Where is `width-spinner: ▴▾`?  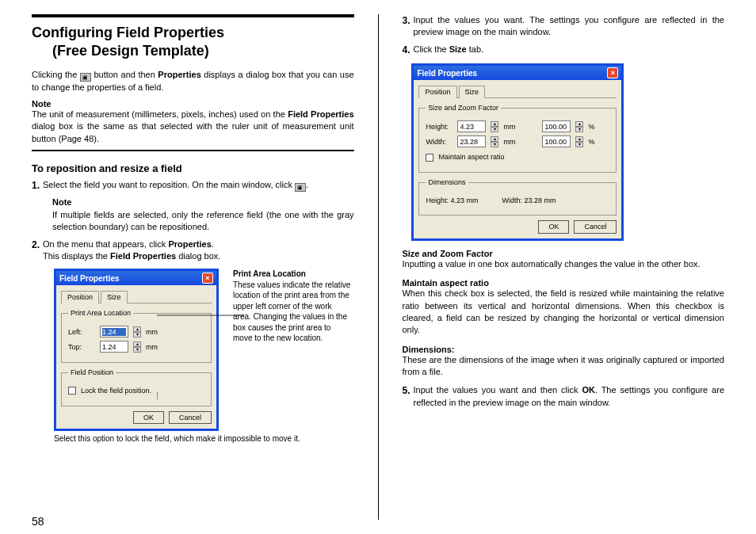 width-spinner: ▴▾ is located at coordinates (494, 142).